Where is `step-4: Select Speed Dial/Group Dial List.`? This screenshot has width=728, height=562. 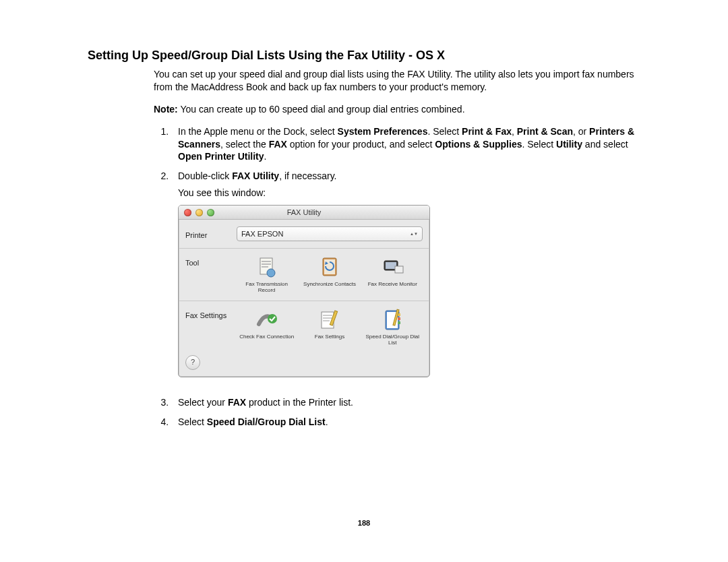 step-4: Select Speed Dial/Group Dial List. is located at coordinates (406, 422).